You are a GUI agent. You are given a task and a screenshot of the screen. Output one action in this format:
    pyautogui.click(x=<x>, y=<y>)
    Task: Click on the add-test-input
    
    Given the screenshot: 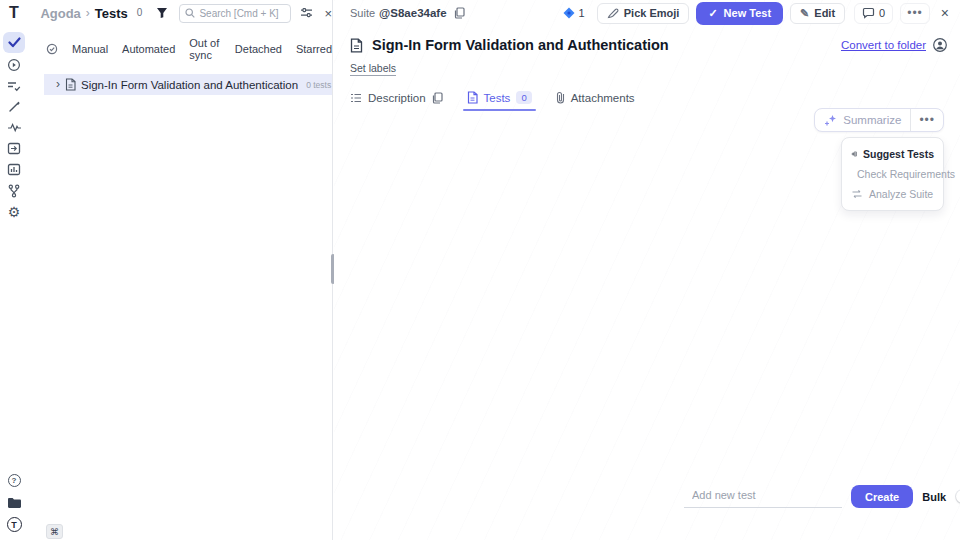 What is the action you would take?
    pyautogui.click(x=763, y=496)
    